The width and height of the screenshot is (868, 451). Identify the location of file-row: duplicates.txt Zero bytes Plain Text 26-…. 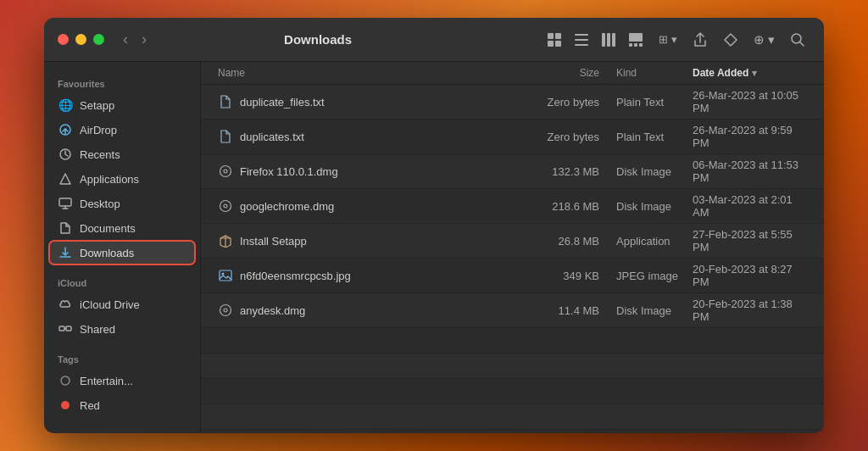
(512, 137).